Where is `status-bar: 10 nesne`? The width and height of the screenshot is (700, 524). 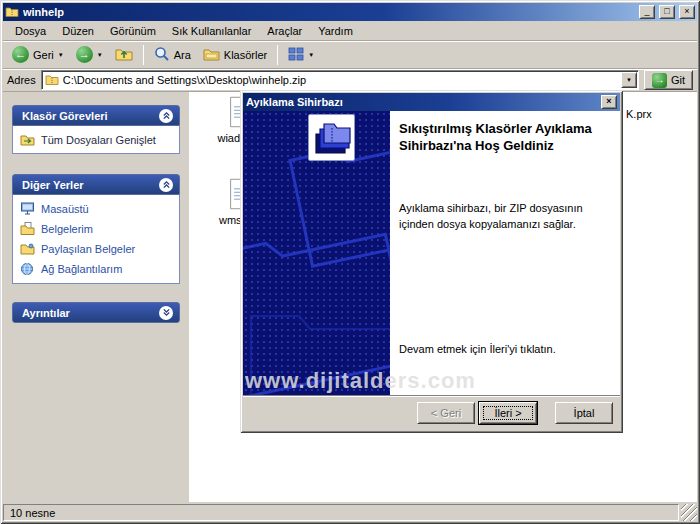 status-bar: 10 nesne is located at coordinates (350, 512).